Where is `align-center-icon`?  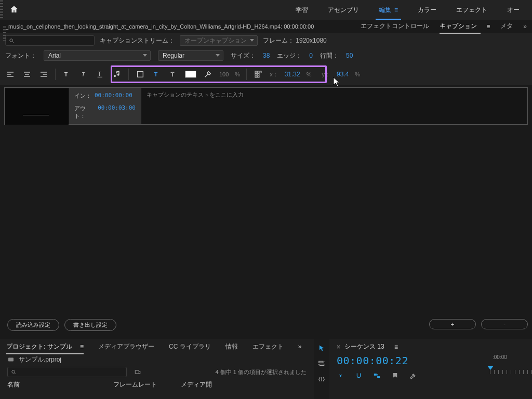 align-center-icon is located at coordinates (27, 74).